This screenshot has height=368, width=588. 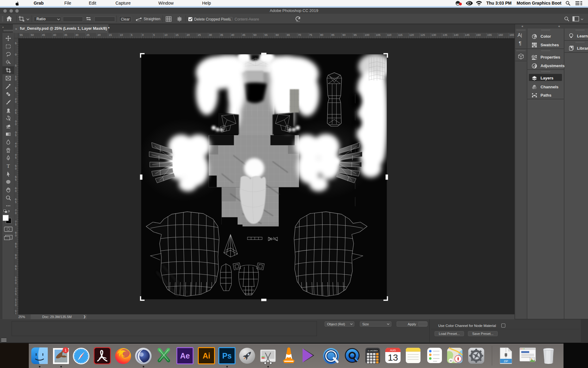 I want to click on svg-text: 1, so click(x=66, y=350).